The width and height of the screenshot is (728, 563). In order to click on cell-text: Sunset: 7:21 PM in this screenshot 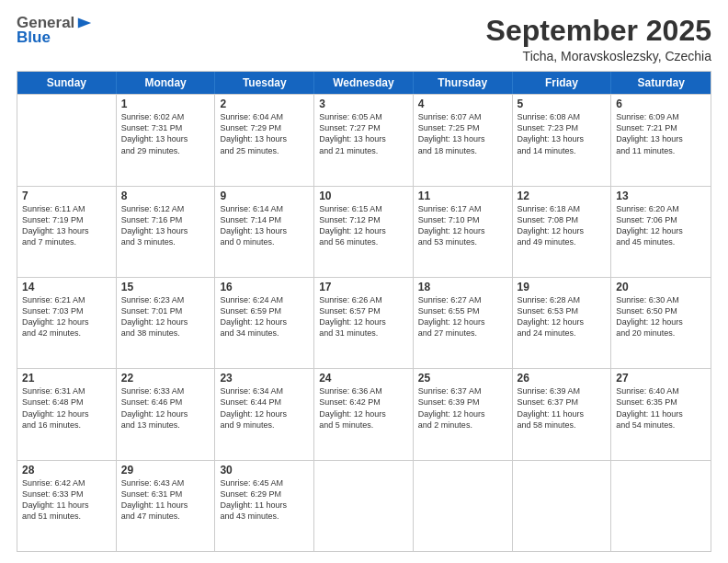, I will do `click(661, 128)`.